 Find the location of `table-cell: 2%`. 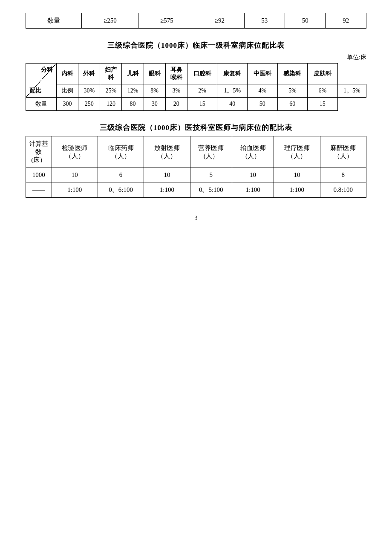

table-cell: 2% is located at coordinates (202, 91).